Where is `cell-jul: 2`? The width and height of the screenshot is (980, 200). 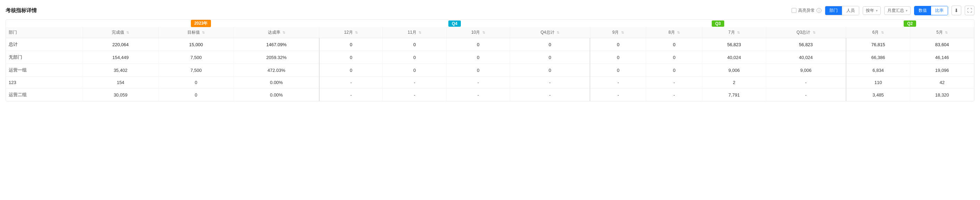
cell-jul: 2 is located at coordinates (734, 82).